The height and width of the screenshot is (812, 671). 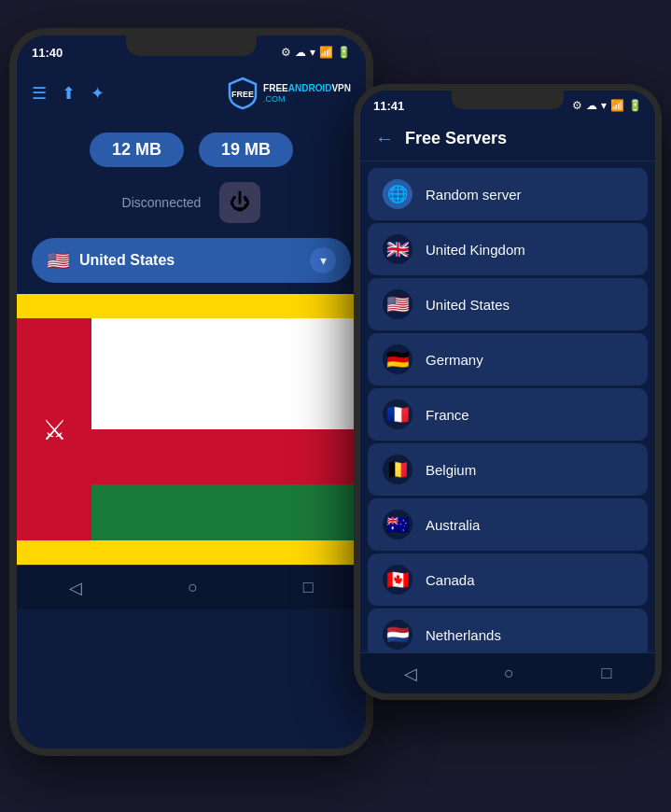 I want to click on shield-logo-icon: FREE, so click(x=243, y=93).